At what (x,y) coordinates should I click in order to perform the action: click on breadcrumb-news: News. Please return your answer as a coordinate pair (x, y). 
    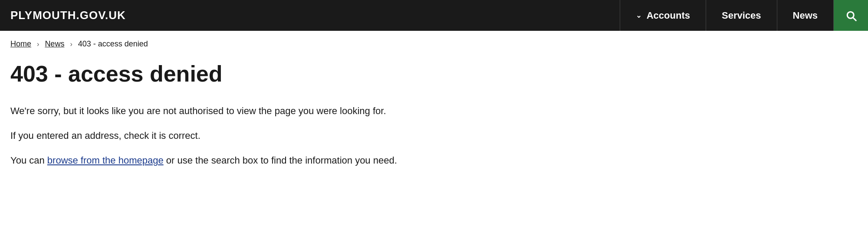
    Looking at the image, I should click on (55, 44).